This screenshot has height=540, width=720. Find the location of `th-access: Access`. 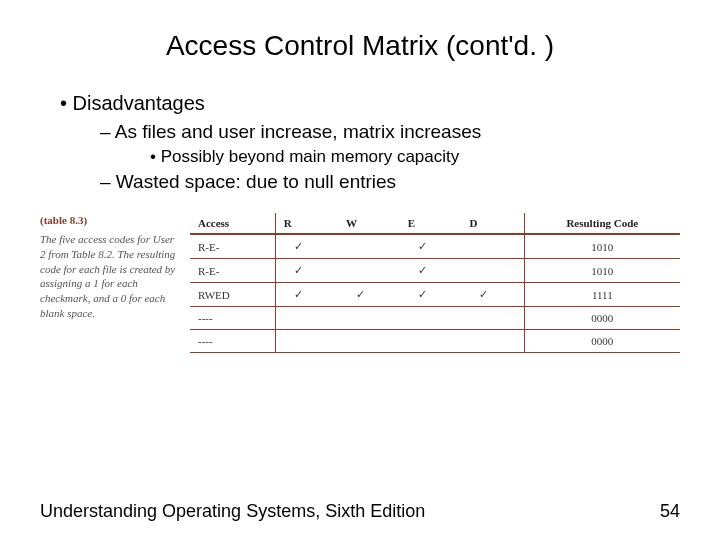

th-access: Access is located at coordinates (232, 224).